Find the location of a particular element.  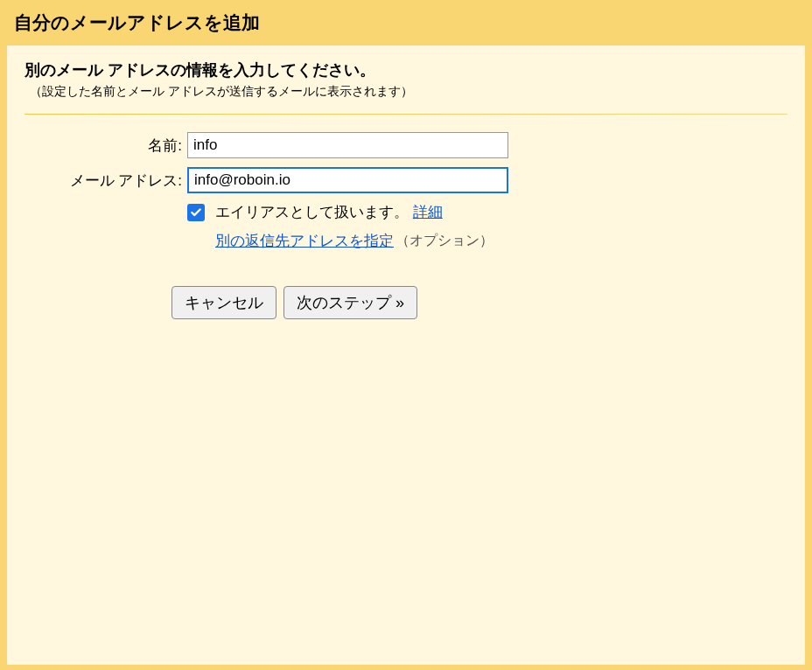

reply-to-link: 別の返信先アドレスを指定 is located at coordinates (304, 241).